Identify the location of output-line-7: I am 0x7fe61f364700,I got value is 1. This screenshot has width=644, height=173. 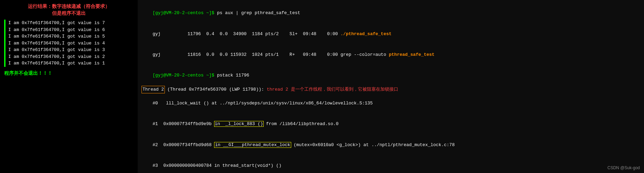
(71, 63).